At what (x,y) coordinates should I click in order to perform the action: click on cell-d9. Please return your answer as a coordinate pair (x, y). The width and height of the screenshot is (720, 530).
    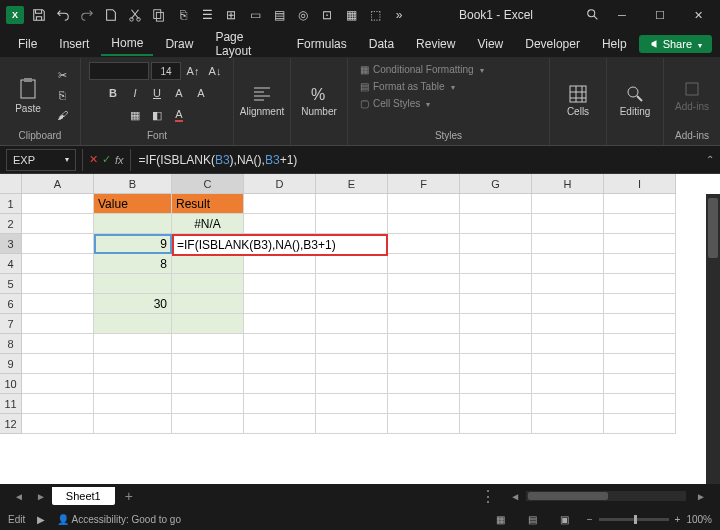
    Looking at the image, I should click on (280, 364).